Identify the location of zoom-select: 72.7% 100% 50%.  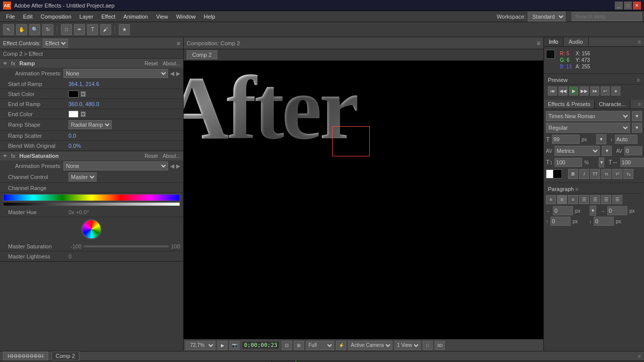
(200, 345).